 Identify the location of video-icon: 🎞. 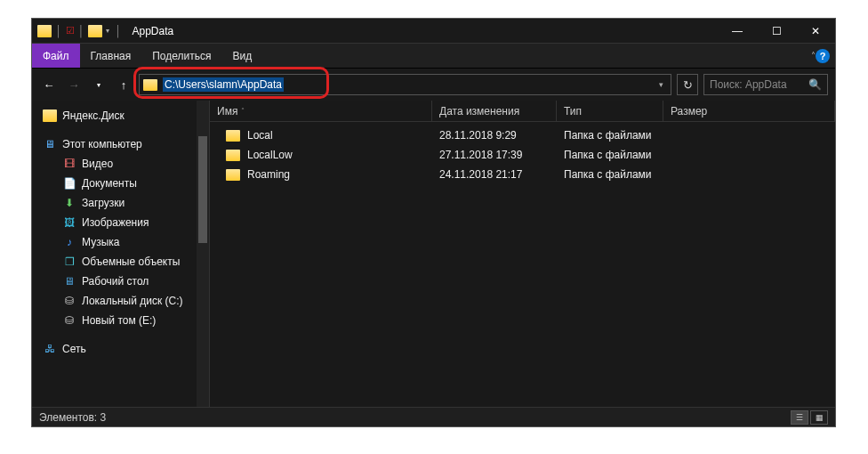
(69, 164).